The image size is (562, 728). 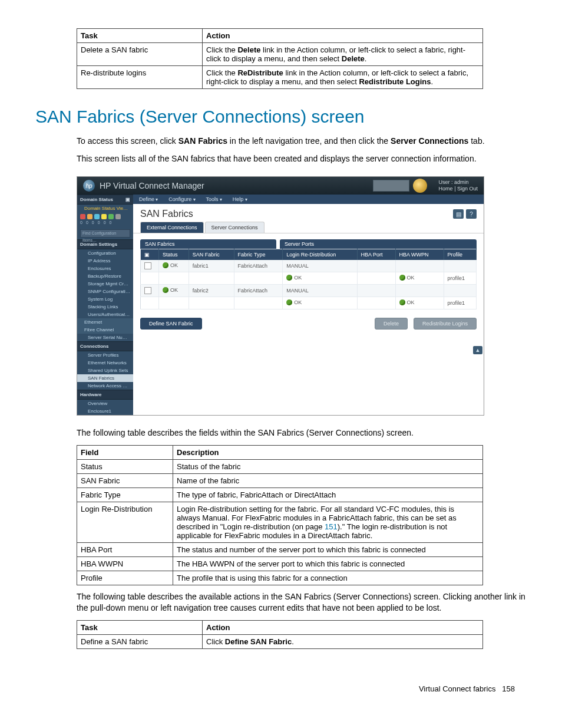 What do you see at coordinates (280, 549) in the screenshot?
I see `table-row: HBA PortThe status and number of the ser…` at bounding box center [280, 549].